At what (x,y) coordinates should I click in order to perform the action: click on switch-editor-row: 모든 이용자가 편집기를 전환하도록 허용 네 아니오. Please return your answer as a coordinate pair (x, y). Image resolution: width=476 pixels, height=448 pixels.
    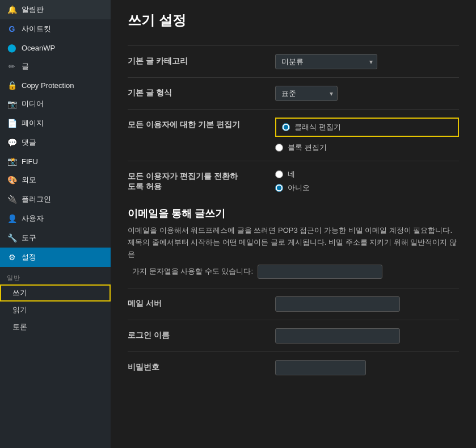
    Looking at the image, I should click on (293, 181).